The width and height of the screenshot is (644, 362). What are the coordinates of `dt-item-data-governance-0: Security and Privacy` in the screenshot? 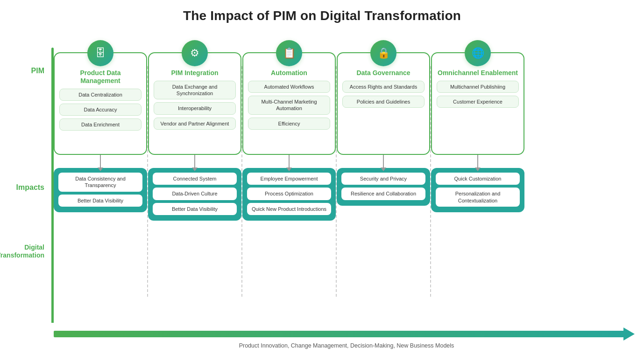 It's located at (383, 179).